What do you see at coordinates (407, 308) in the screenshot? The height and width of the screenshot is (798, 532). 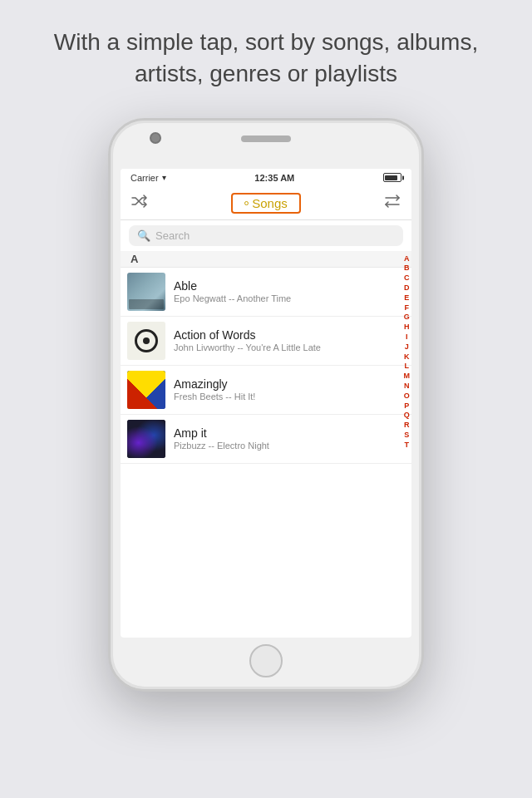 I see `alpha-letter-f: F` at bounding box center [407, 308].